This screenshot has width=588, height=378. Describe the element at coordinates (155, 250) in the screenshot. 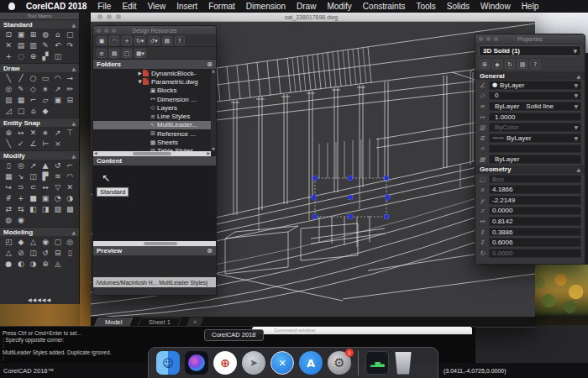

I see `preview-header: Preview ⊗` at that location.